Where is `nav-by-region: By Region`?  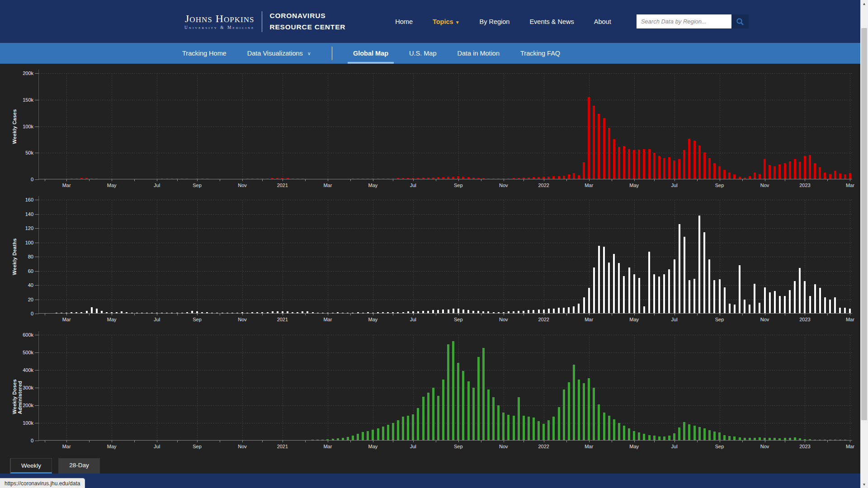
nav-by-region: By Region is located at coordinates (495, 22).